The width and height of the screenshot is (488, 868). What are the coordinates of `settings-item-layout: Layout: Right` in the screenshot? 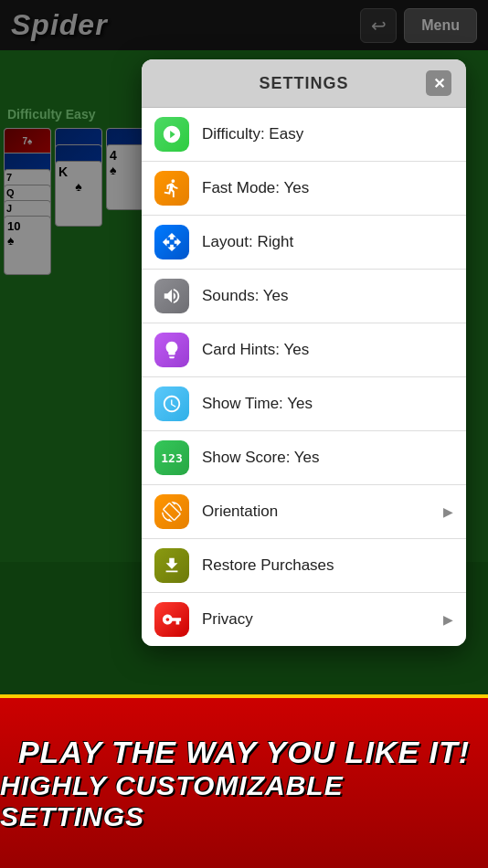 It's located at (303, 243).